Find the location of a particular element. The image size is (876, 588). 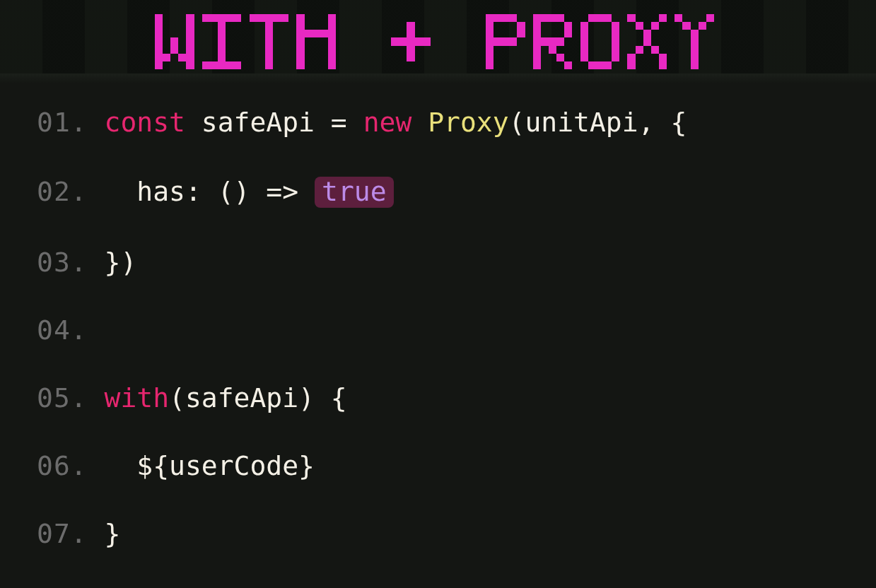

line-number: 03. is located at coordinates (71, 262).